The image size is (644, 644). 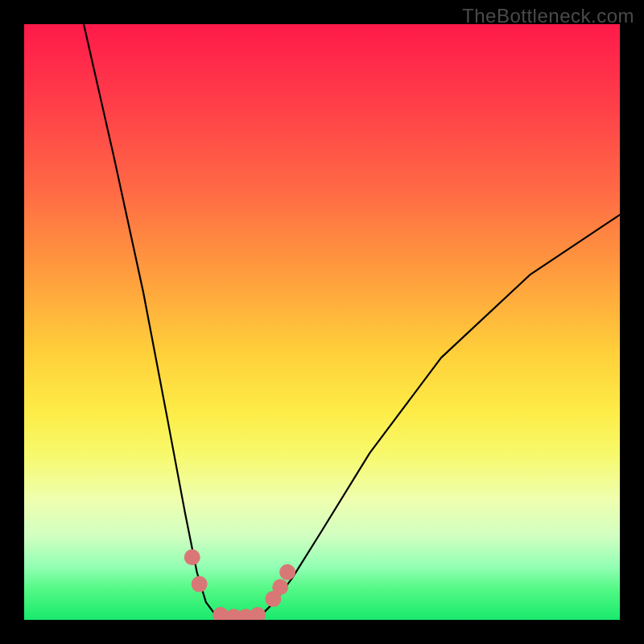 I want to click on watermark-text: TheBottleneck.com, so click(x=548, y=16).